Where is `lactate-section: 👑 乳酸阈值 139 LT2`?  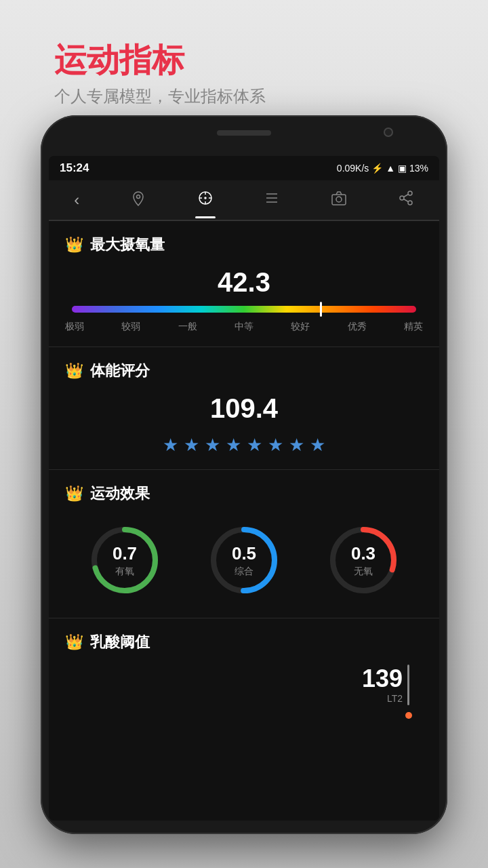
lactate-section: 👑 乳酸阈值 139 LT2 is located at coordinates (244, 679).